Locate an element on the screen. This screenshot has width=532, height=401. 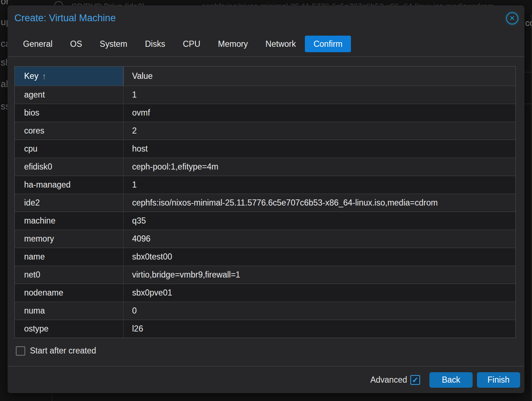
row-key: net0 is located at coordinates (69, 275).